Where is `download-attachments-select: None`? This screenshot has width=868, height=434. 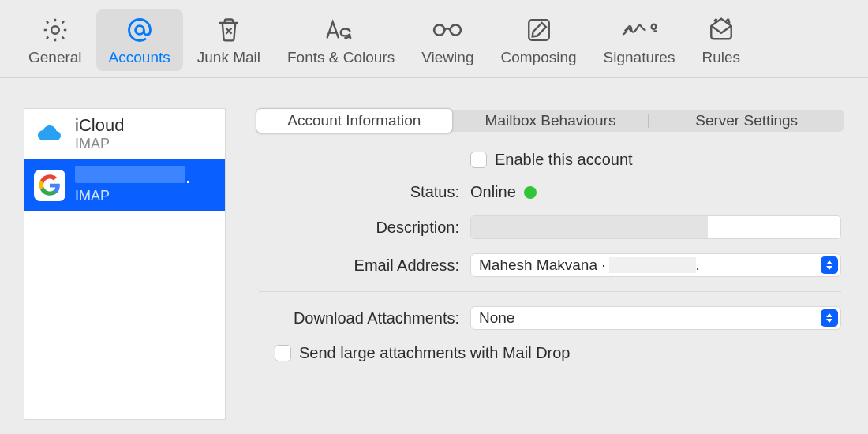 download-attachments-select: None is located at coordinates (656, 318).